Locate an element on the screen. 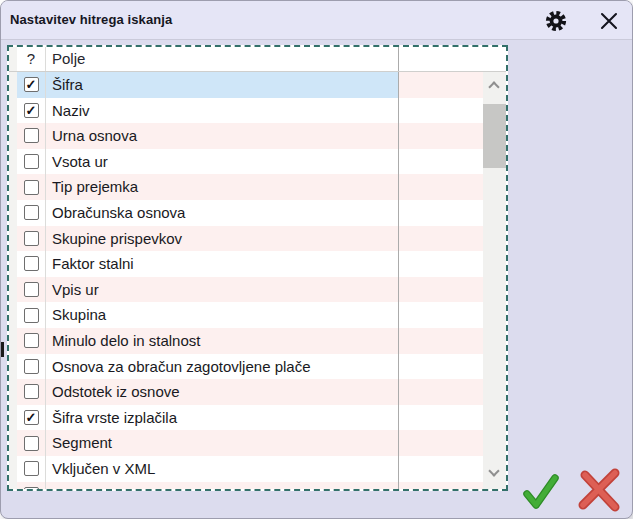 This screenshot has width=633, height=519. grid-row: Odstotek iz osnove is located at coordinates (258, 392).